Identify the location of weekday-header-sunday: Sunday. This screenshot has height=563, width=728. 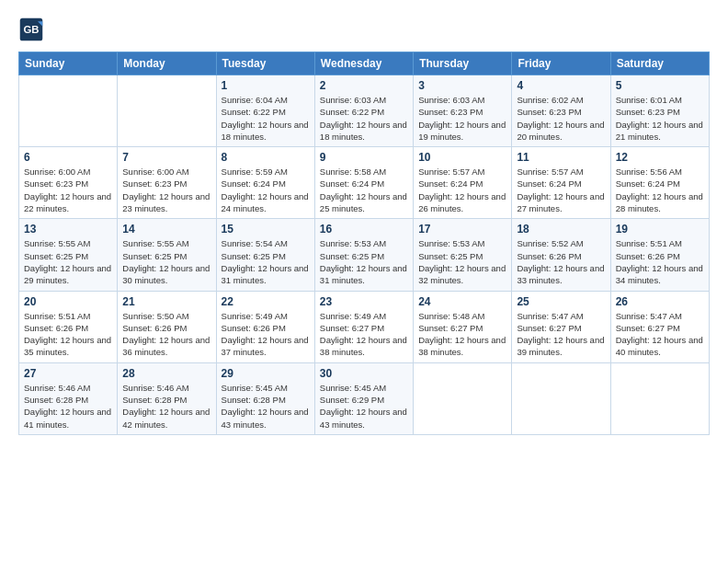
(68, 64).